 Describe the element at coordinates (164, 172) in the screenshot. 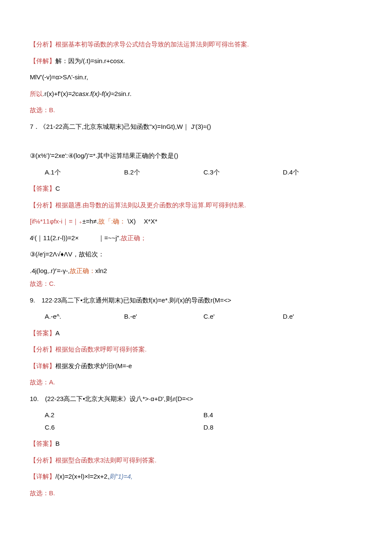

I see `option-b: B.2个` at that location.